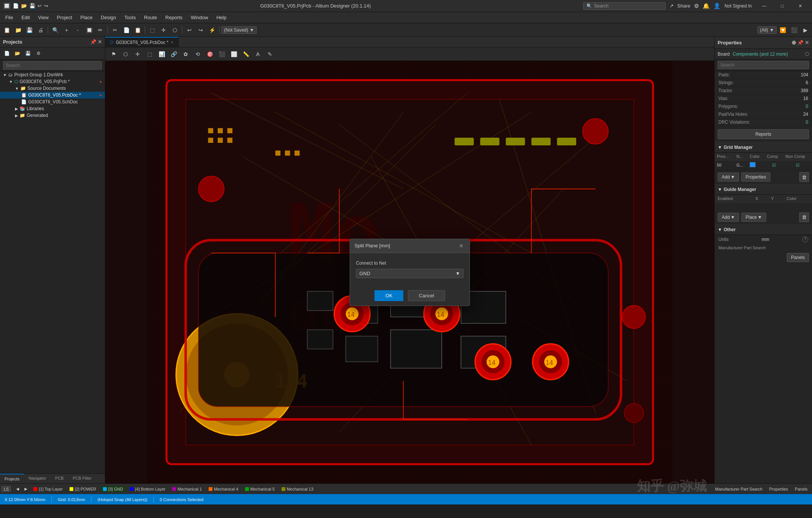 This screenshot has width=812, height=518. I want to click on toolbar-btn-zoomin: +, so click(67, 30).